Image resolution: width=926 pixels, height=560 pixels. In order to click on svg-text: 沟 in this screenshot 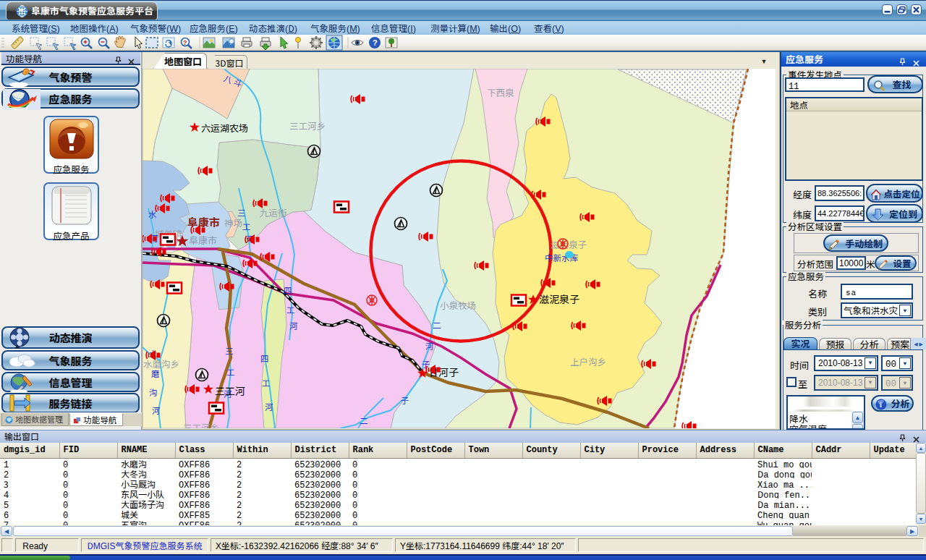, I will do `click(153, 392)`.